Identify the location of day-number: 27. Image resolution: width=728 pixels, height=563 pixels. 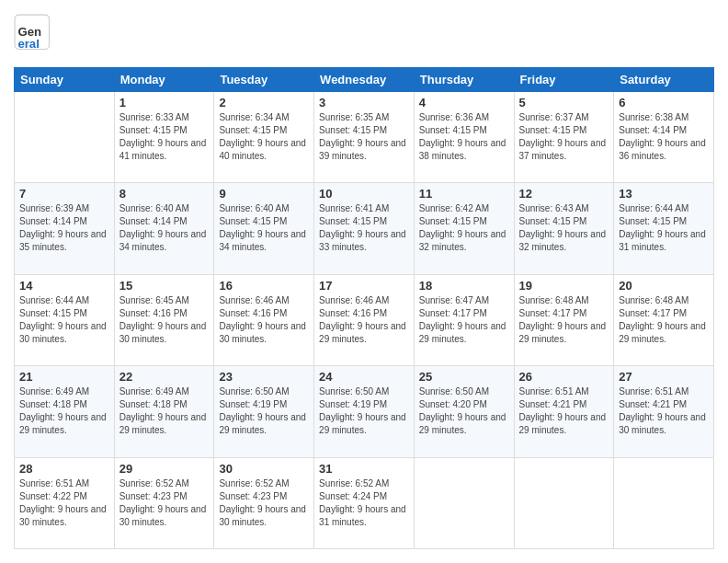
(664, 377).